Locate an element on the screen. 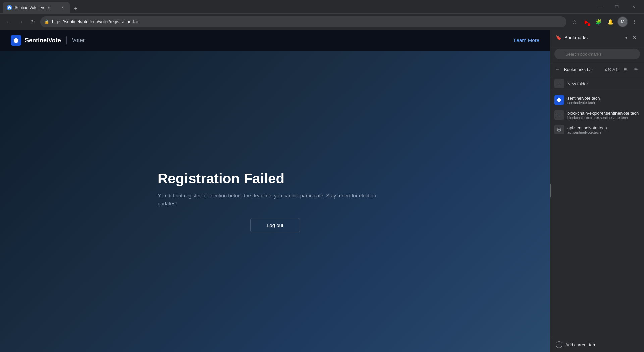 The height and width of the screenshot is (352, 644). site-section: Voter is located at coordinates (78, 40).